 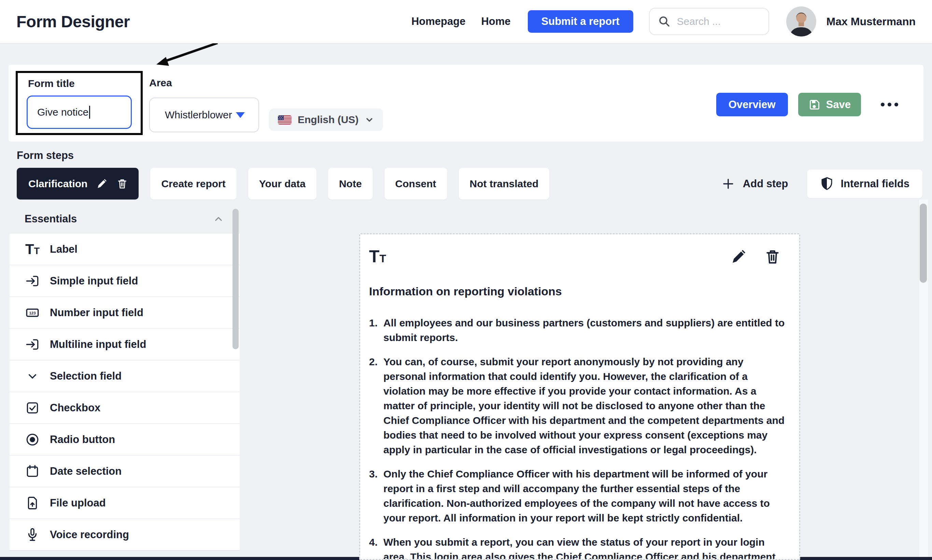 What do you see at coordinates (240, 115) in the screenshot?
I see `caret-down-icon` at bounding box center [240, 115].